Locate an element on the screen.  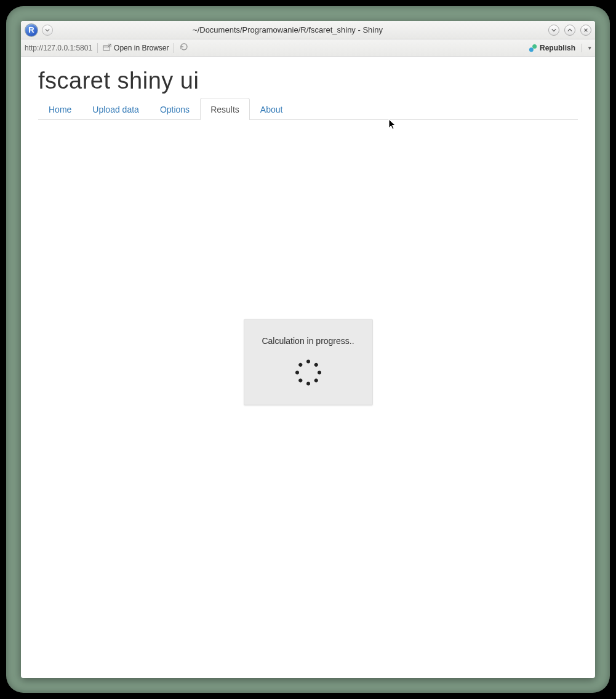
mouse-cursor-icon is located at coordinates (393, 125).